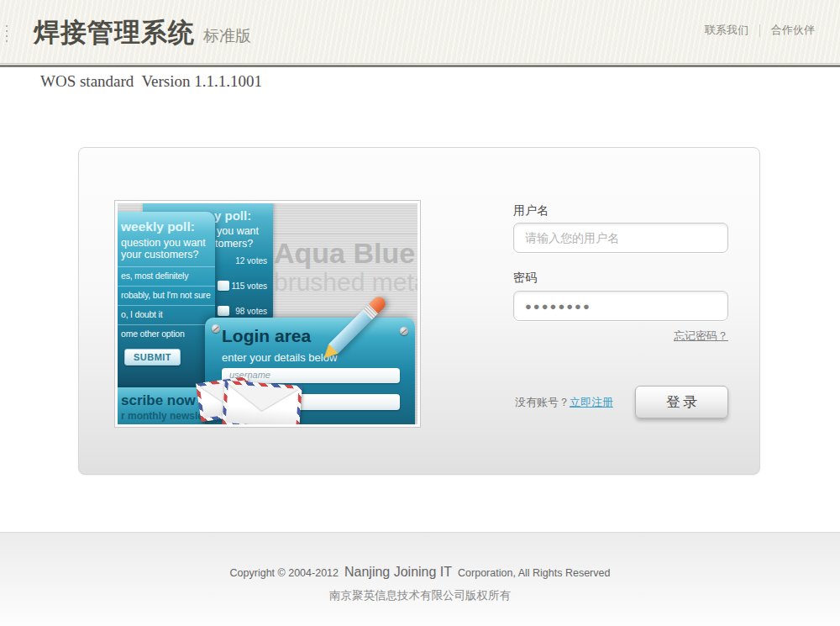 This screenshot has width=840, height=626. Describe the element at coordinates (166, 299) in the screenshot. I see `weekly-poll-panel: weekly poll: question you want your cust…` at that location.